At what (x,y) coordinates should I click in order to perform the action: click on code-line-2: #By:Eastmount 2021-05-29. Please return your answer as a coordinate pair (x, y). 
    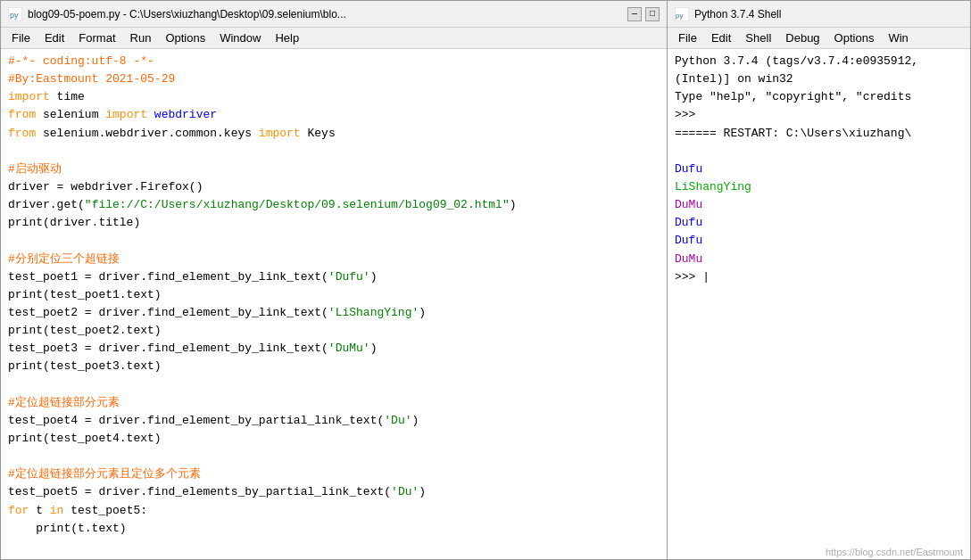
    Looking at the image, I should click on (334, 79).